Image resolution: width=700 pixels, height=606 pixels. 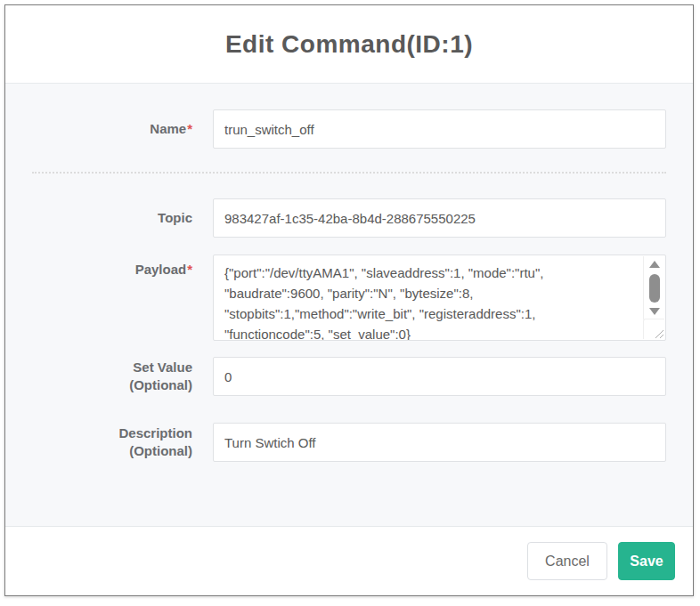 What do you see at coordinates (654, 329) in the screenshot?
I see `resize-grip-icon` at bounding box center [654, 329].